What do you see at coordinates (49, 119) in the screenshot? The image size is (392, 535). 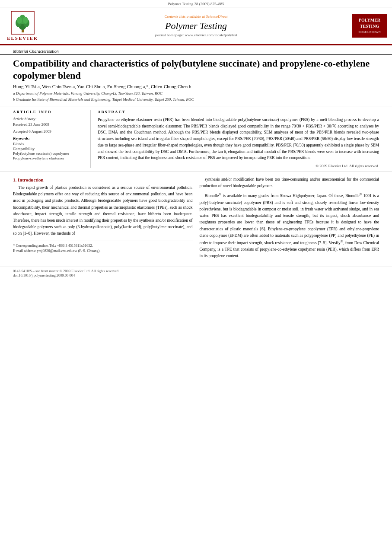 I see `history-label: Article history:` at bounding box center [49, 119].